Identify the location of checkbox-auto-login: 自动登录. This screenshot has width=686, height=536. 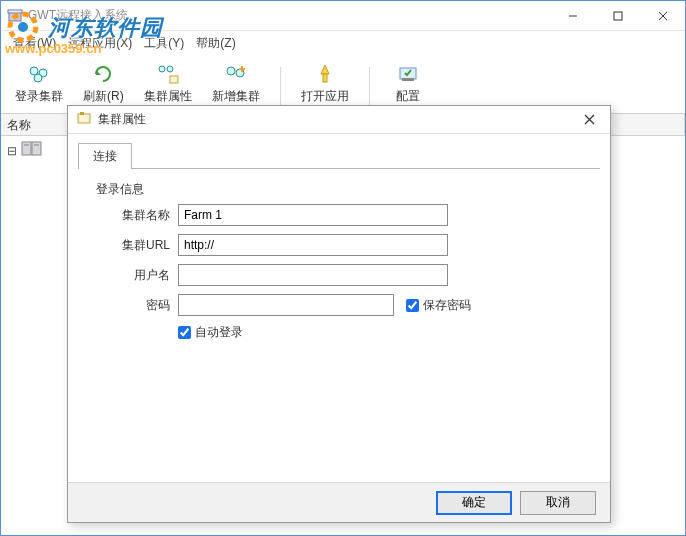
(210, 332).